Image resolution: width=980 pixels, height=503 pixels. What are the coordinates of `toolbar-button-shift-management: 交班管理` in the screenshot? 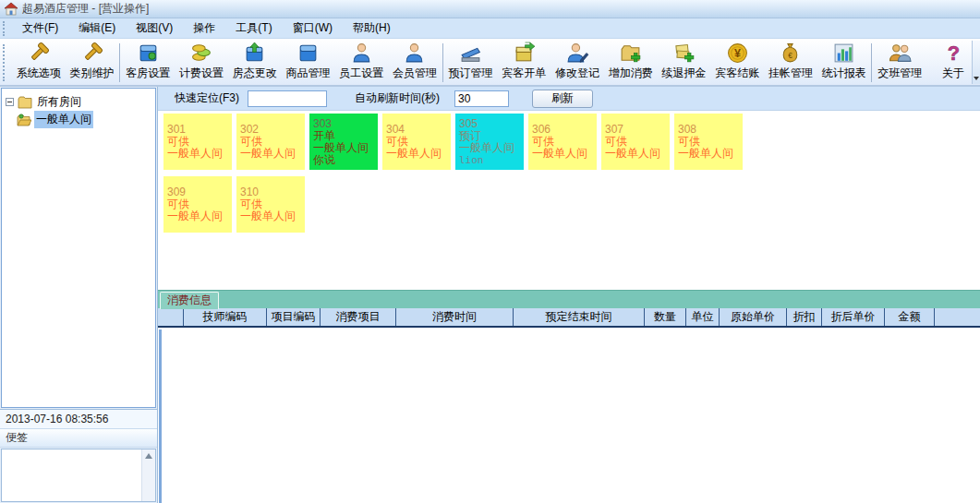 It's located at (900, 61).